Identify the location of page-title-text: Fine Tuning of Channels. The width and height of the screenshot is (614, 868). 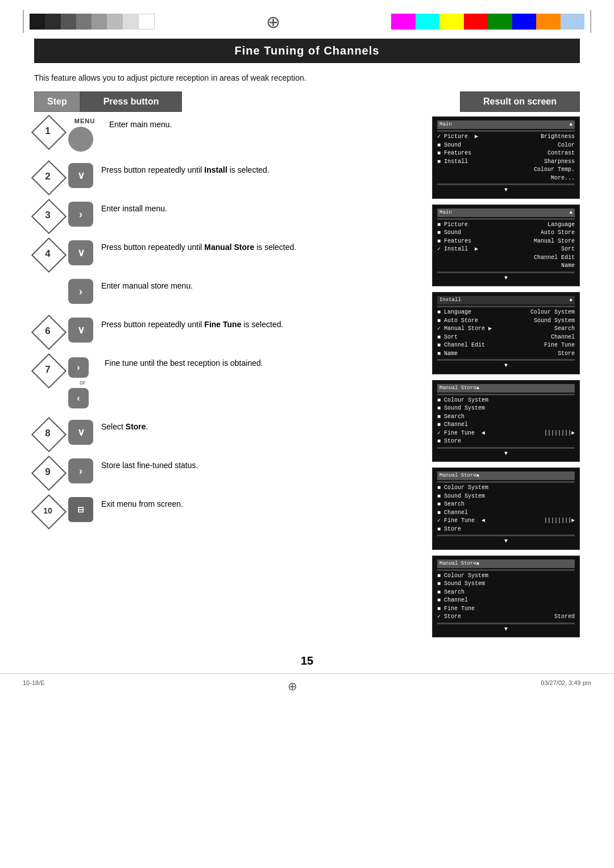
(307, 51).